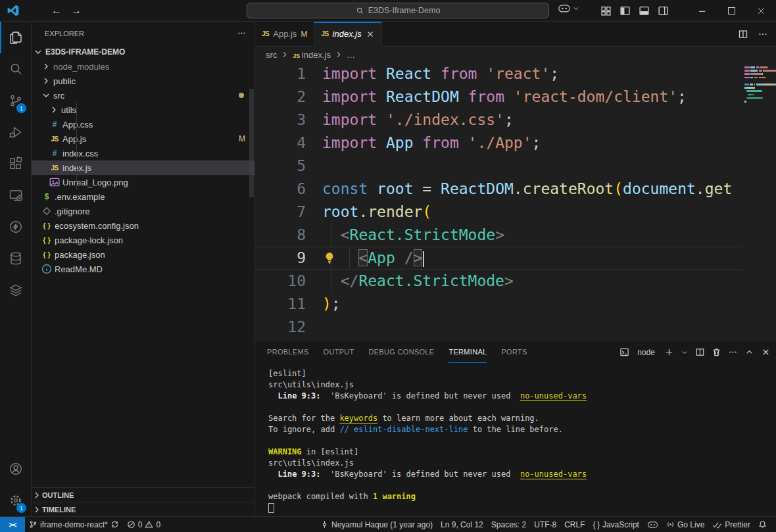  Describe the element at coordinates (522, 430) in the screenshot. I see `terminal-line: To ignore, add // eslint-disable-next-li…` at that location.